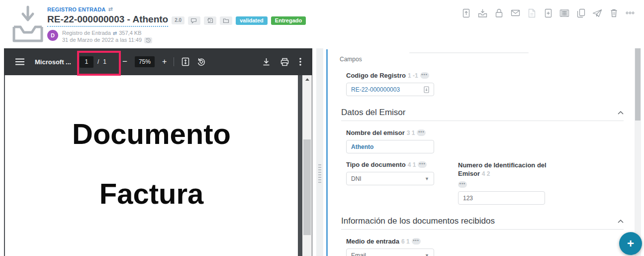  What do you see at coordinates (252, 21) in the screenshot?
I see `status-badge-validated: validated` at bounding box center [252, 21].